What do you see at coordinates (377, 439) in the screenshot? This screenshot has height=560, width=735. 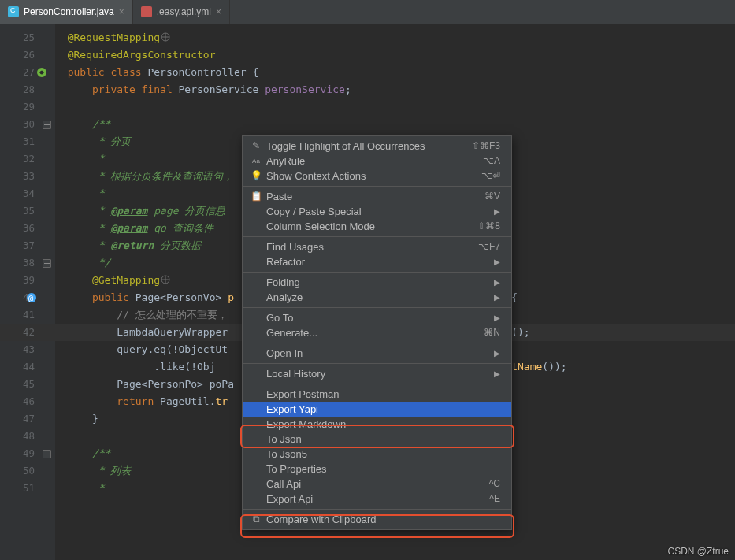 I see `menu-to-json: To Json` at bounding box center [377, 439].